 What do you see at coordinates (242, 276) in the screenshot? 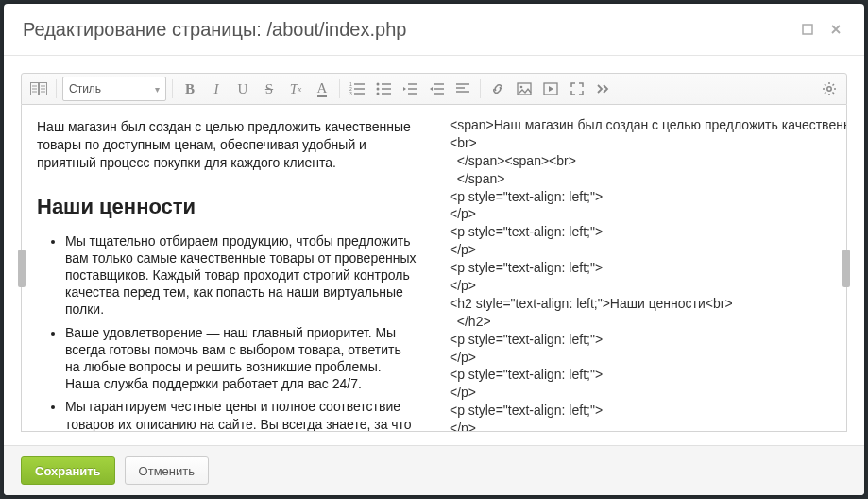
I see `list-item: Мы тщательно отбираем продукцию, чтобы п…` at bounding box center [242, 276].